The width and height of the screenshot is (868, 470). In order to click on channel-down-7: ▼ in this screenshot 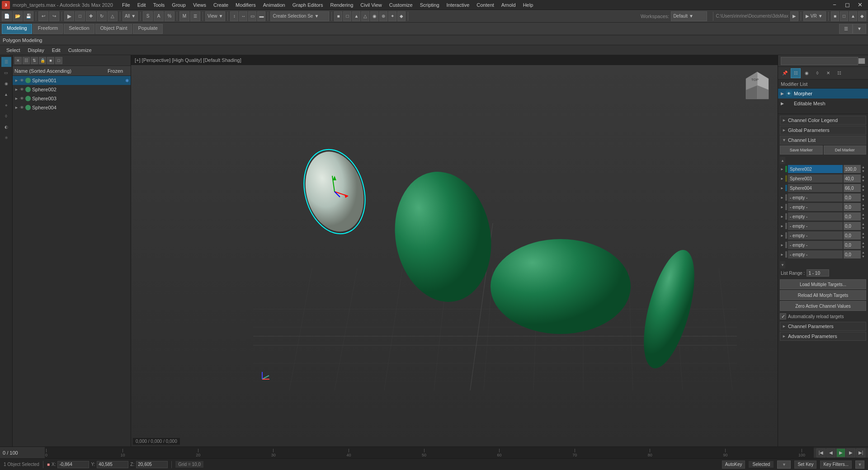, I will do `click(864, 238)`.